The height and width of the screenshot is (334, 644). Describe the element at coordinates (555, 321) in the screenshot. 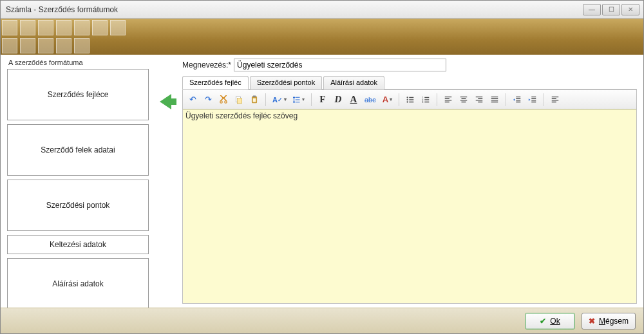

I see `ok-button-label: Ok` at that location.